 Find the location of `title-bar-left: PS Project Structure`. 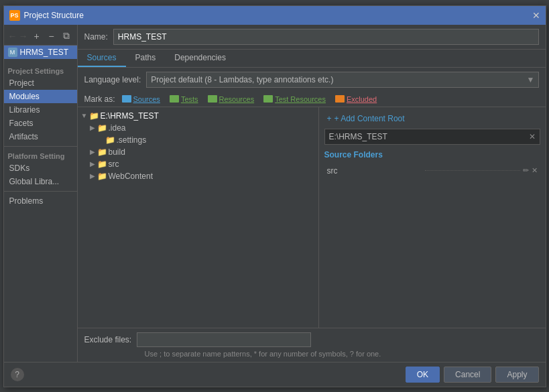

title-bar-left: PS Project Structure is located at coordinates (47, 15).